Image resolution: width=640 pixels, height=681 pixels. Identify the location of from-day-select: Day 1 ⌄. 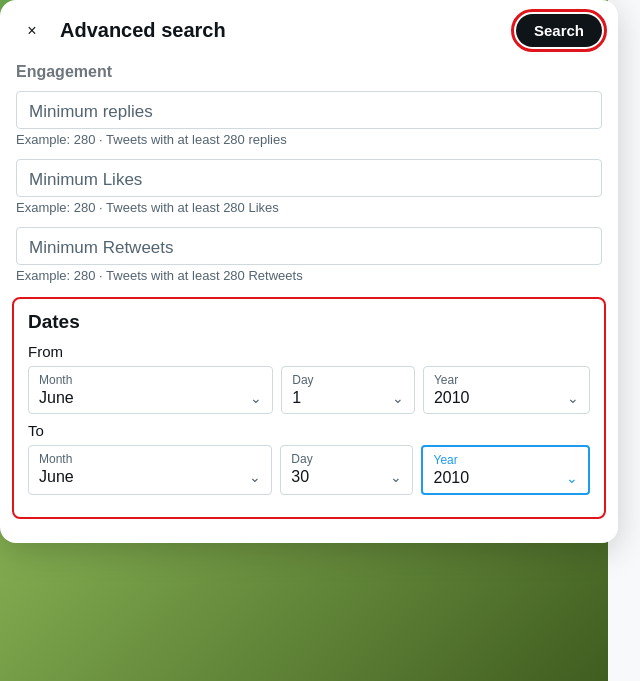
(348, 390).